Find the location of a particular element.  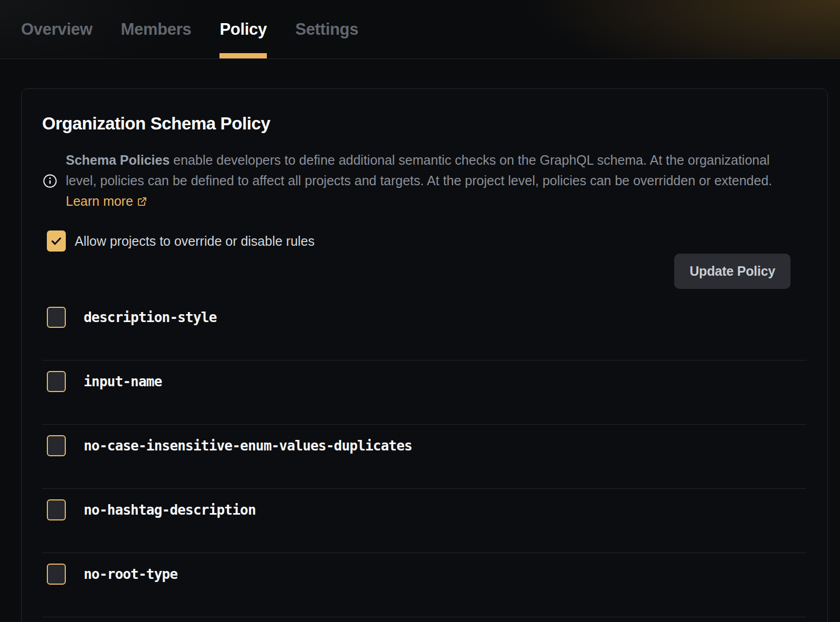

learn-more-link: Learn more is located at coordinates (106, 201).